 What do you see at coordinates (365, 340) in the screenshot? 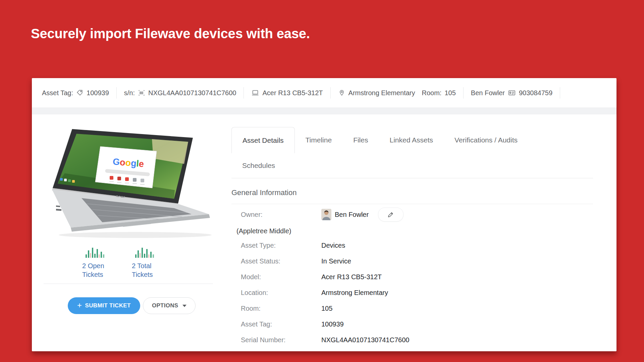
I see `field-value: NXGL4AA0107130741C7600` at bounding box center [365, 340].